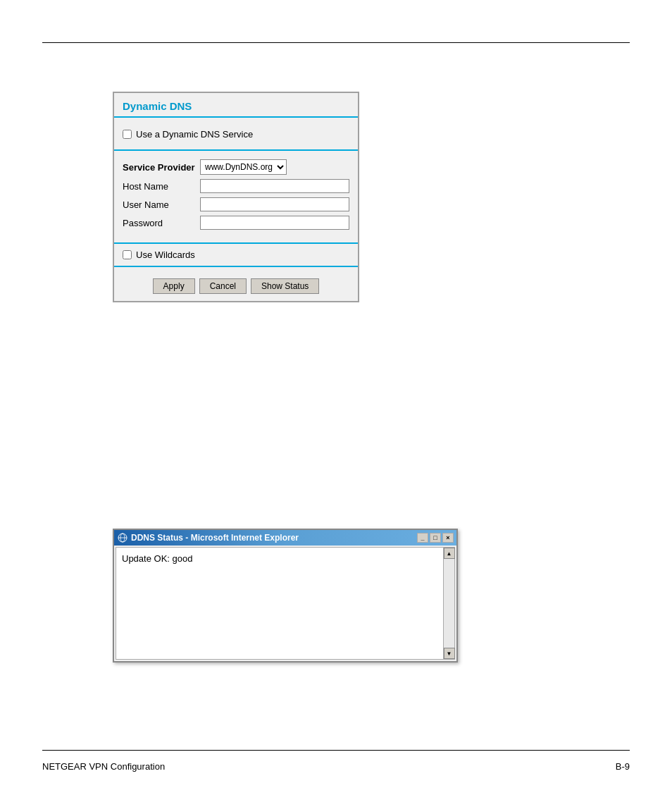 This screenshot has width=672, height=807. Describe the element at coordinates (336, 750) in the screenshot. I see `bottom-border` at that location.